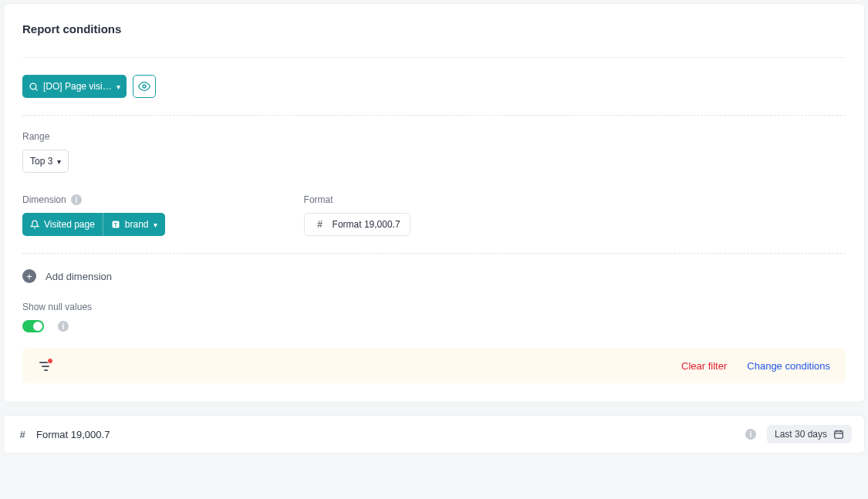  Describe the element at coordinates (134, 224) in the screenshot. I see `dimension-chip-secondary: T brand ▾` at that location.